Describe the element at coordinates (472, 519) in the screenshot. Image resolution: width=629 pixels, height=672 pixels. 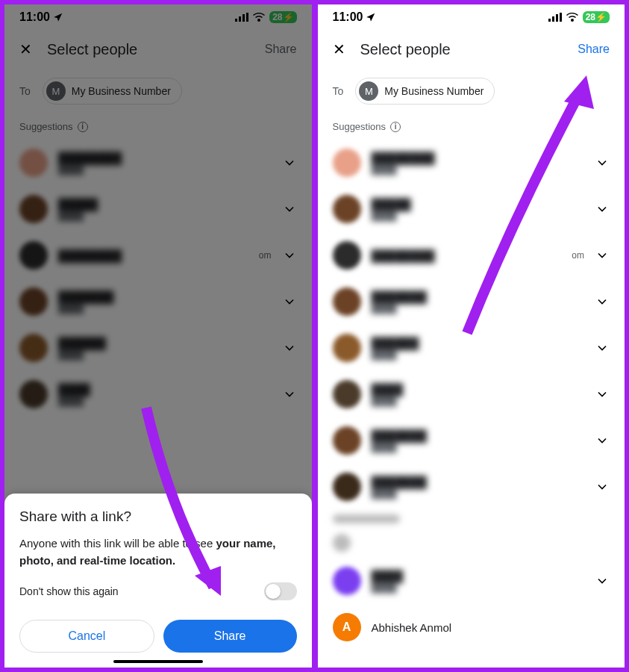
I see `section-divider` at that location.